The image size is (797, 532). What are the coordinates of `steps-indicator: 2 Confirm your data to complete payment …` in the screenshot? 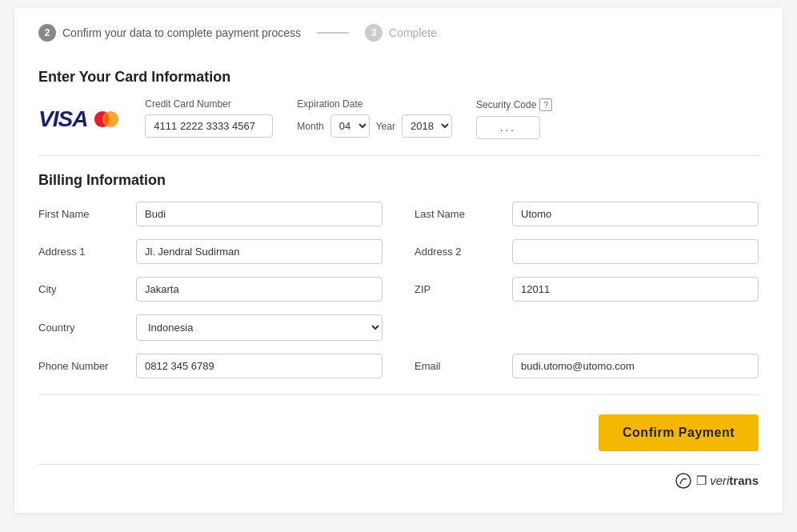 It's located at (398, 37).